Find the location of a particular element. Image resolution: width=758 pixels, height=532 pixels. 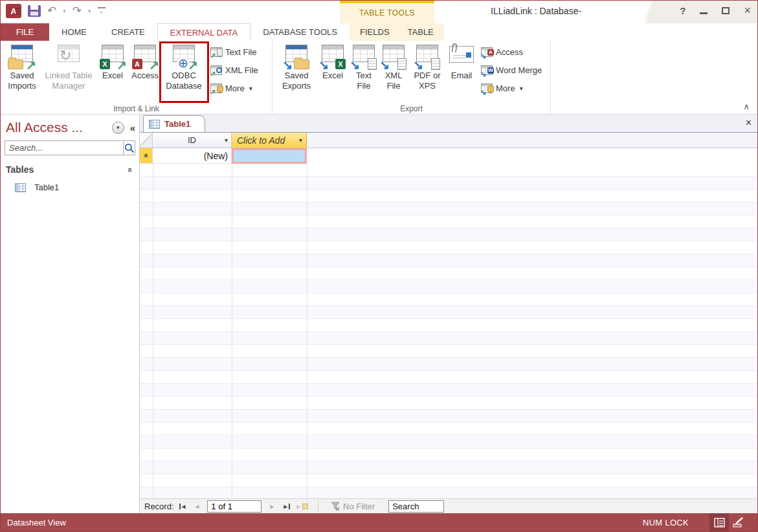

export-access-button: A↘ Access is located at coordinates (511, 52).